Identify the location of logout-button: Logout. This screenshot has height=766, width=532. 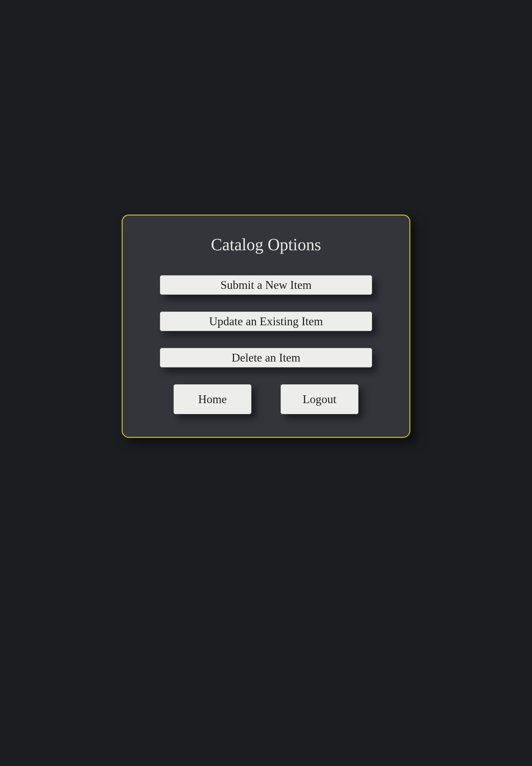
(319, 399).